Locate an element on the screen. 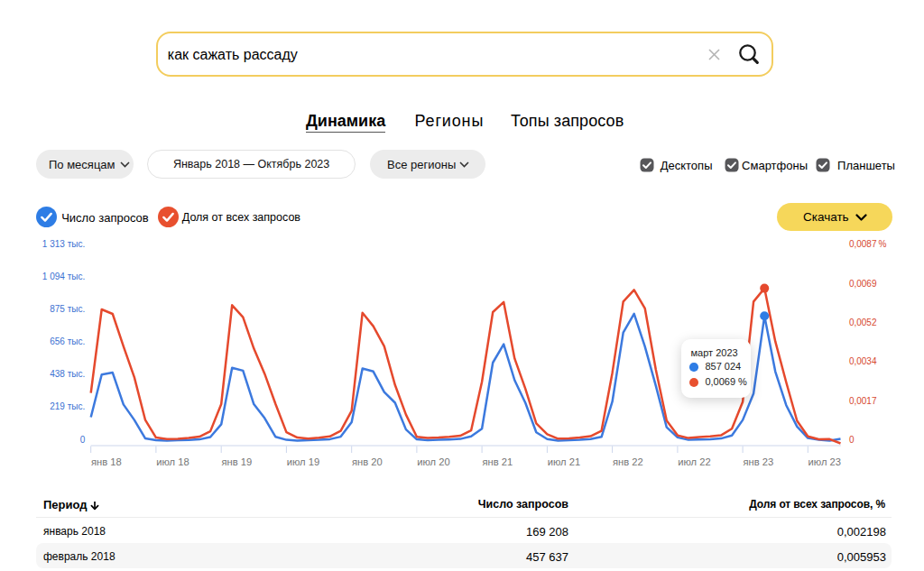 This screenshot has height=571, width=924. svg-text: 0,0087 % is located at coordinates (868, 244).